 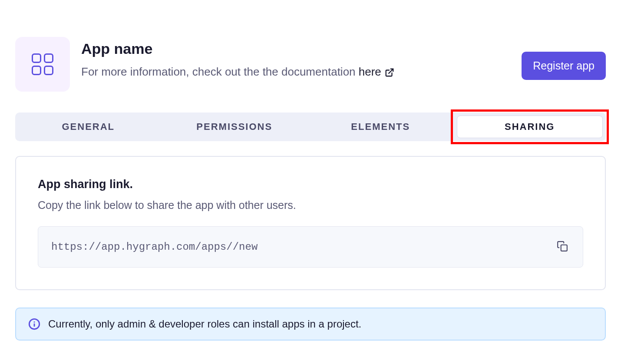 I want to click on documentation-link: here, so click(x=377, y=72).